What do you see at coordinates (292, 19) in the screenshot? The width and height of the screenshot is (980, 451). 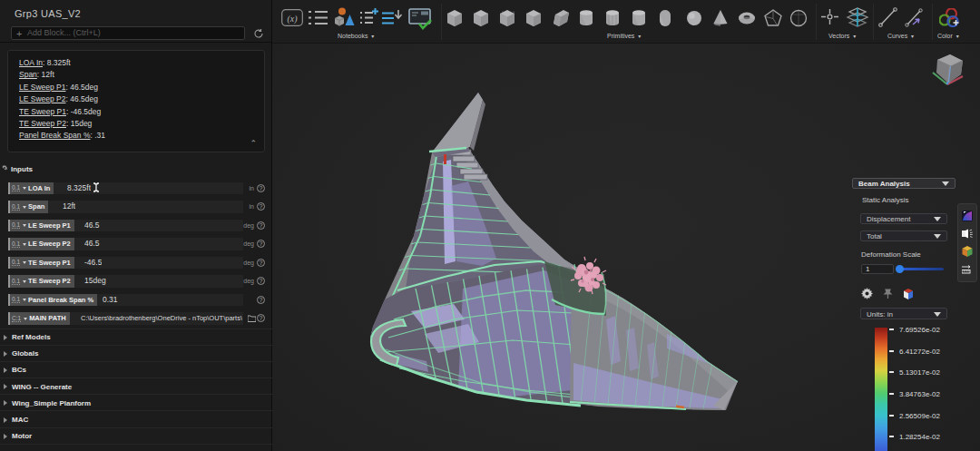 I see `svg-text: (x)` at bounding box center [292, 19].